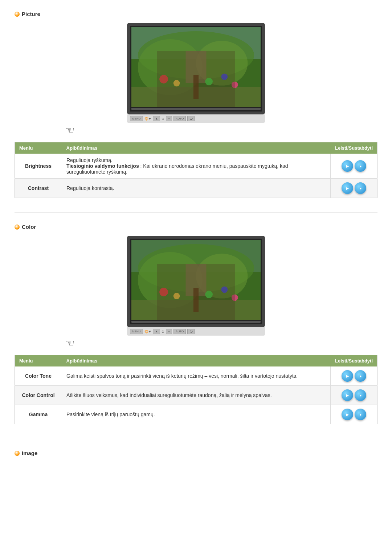 The image size is (392, 555). What do you see at coordinates (163, 332) in the screenshot?
I see `color-ctrl-icon2: ⊙` at bounding box center [163, 332].